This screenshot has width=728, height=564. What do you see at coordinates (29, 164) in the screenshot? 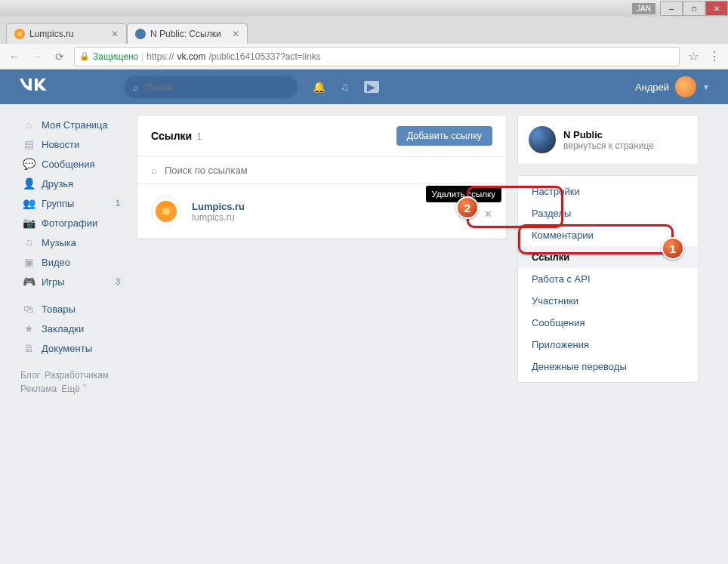
I see `messages-icon: 💬` at bounding box center [29, 164].